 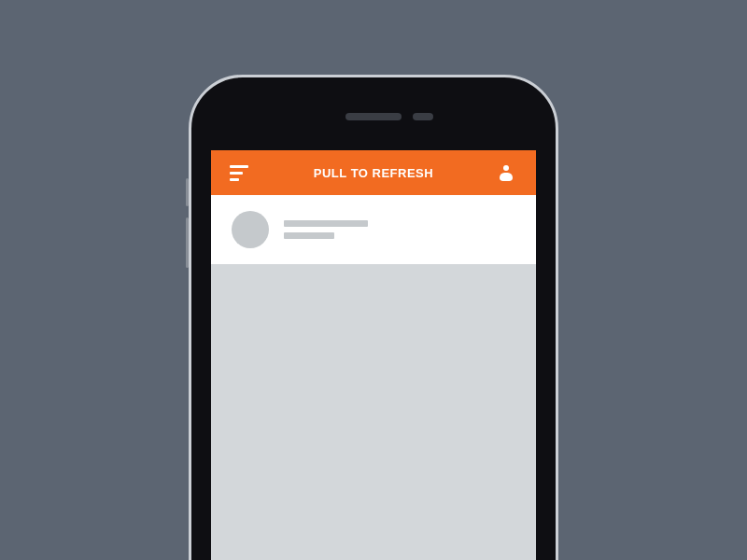 What do you see at coordinates (374, 230) in the screenshot?
I see `feed-card` at bounding box center [374, 230].